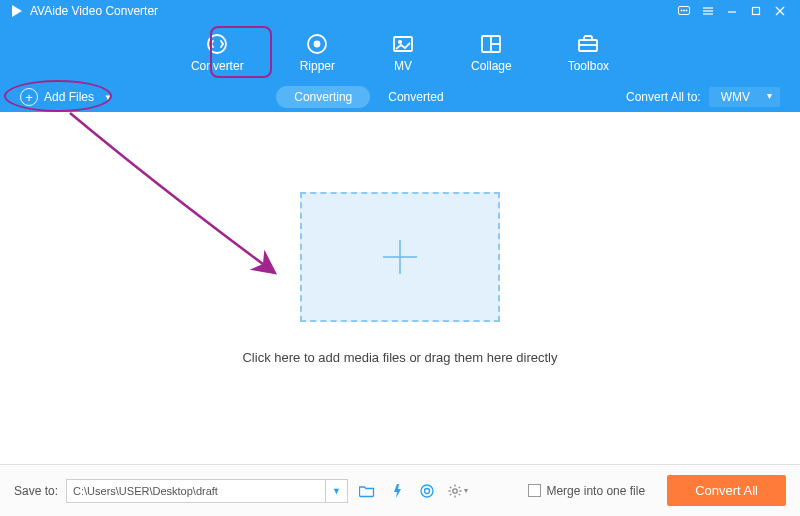 Image resolution: width=800 pixels, height=516 pixels. Describe the element at coordinates (69, 97) in the screenshot. I see `add-files-label: Add Files` at that location.